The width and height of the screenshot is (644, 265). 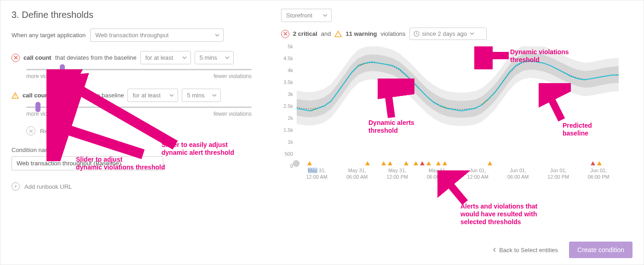 I want to click on close-icon, so click(x=31, y=131).